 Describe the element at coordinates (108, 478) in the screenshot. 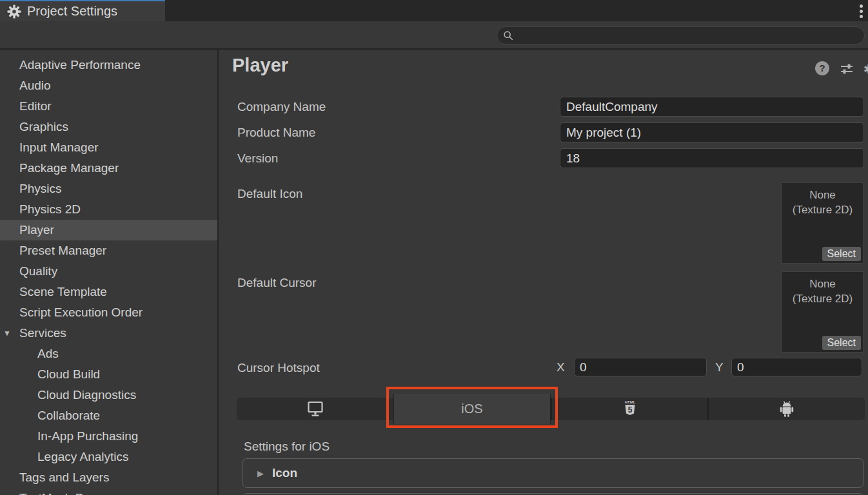

I see `sidebar-item-tags-and-layers: Tags and Layers` at that location.